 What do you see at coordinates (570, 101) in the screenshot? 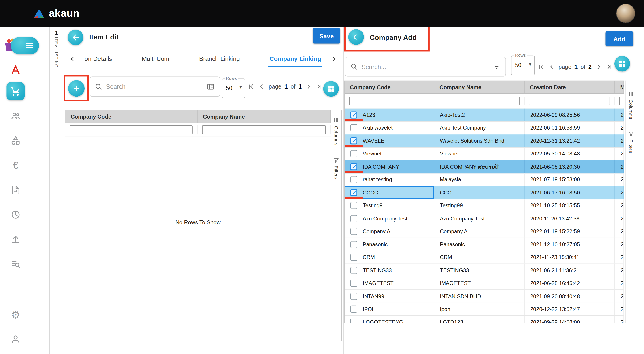
I see `filter-input-creation-date` at bounding box center [570, 101].